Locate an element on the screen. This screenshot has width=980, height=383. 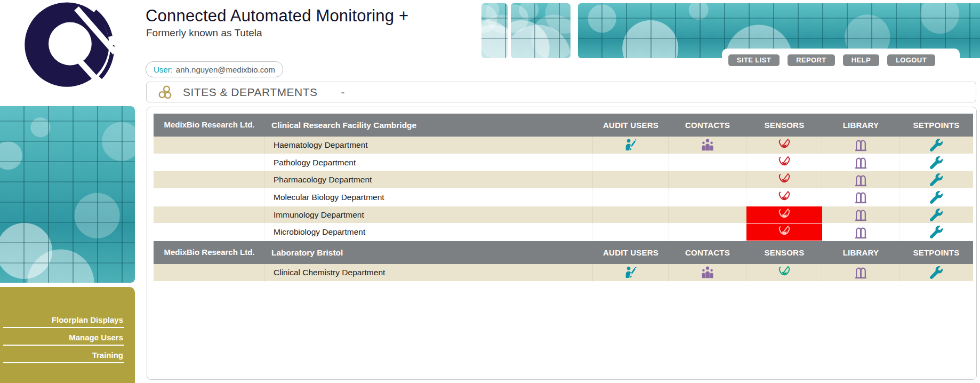
site-name: Laboratory Bristol is located at coordinates (429, 253).